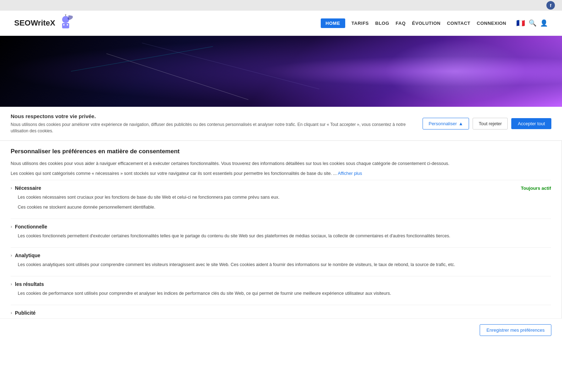  Describe the element at coordinates (516, 330) in the screenshot. I see `save-preferences-button: Enregistrer mes préférences` at that location.